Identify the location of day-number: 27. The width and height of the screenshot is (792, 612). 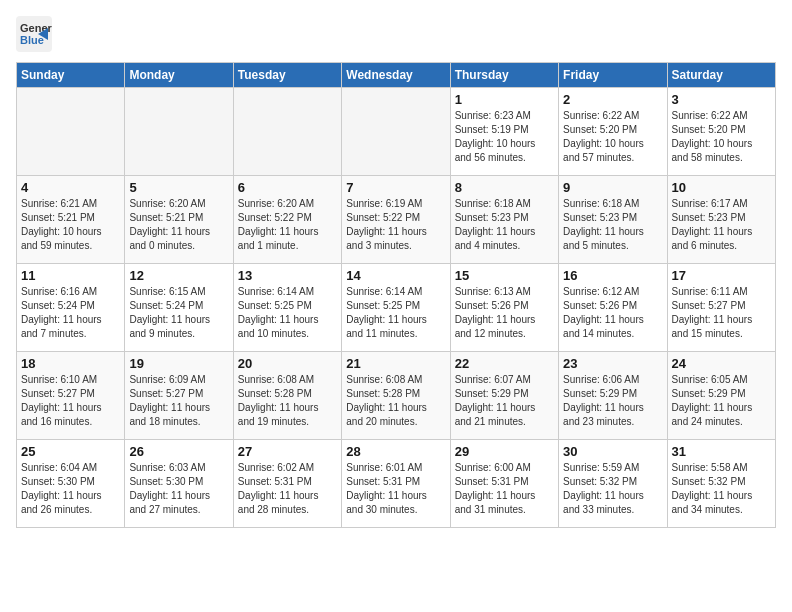
(288, 452).